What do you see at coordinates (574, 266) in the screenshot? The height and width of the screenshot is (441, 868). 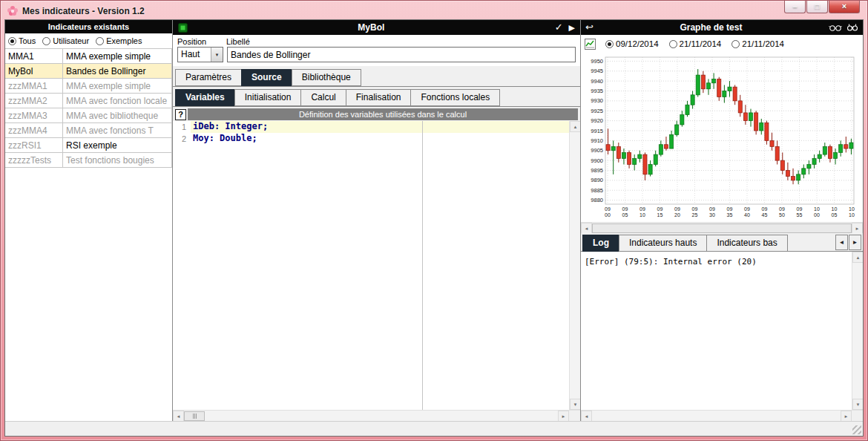 I see `editor-vscrollbar: ▲ ▼` at bounding box center [574, 266].